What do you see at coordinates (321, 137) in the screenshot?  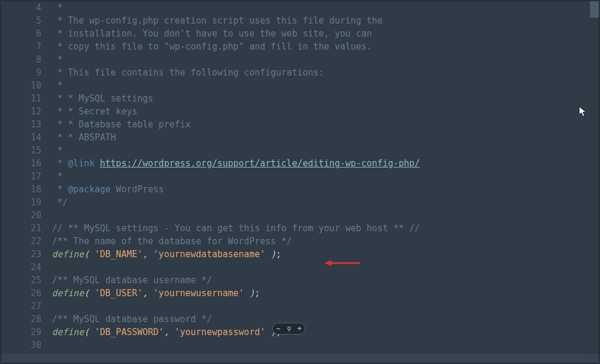 I see `code-line: * * ABSPATH` at bounding box center [321, 137].